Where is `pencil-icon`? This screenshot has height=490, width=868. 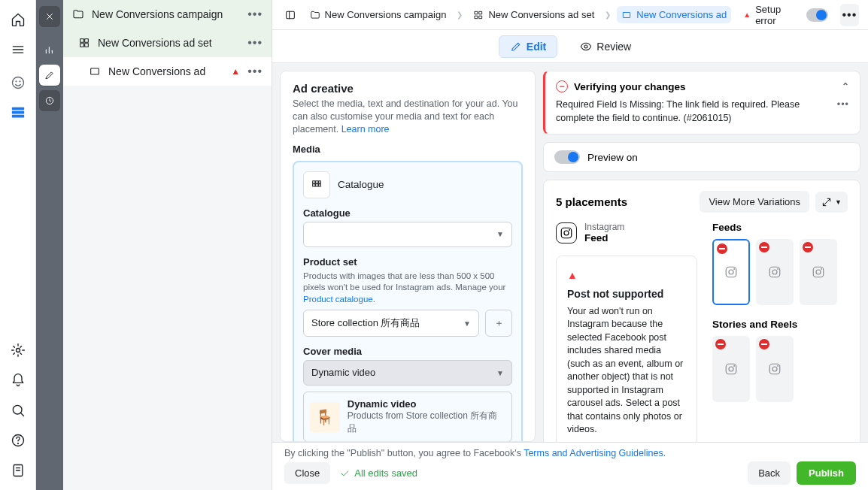 pencil-icon is located at coordinates (516, 47).